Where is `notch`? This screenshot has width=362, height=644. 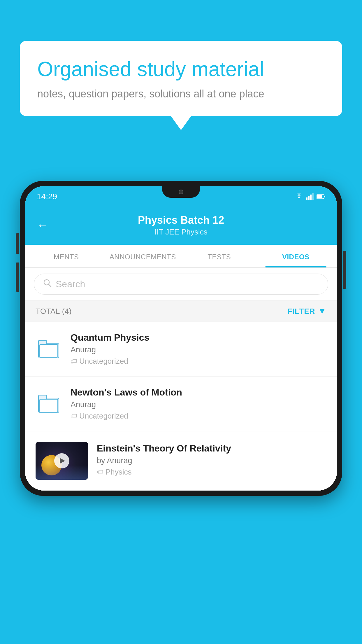 notch is located at coordinates (181, 192).